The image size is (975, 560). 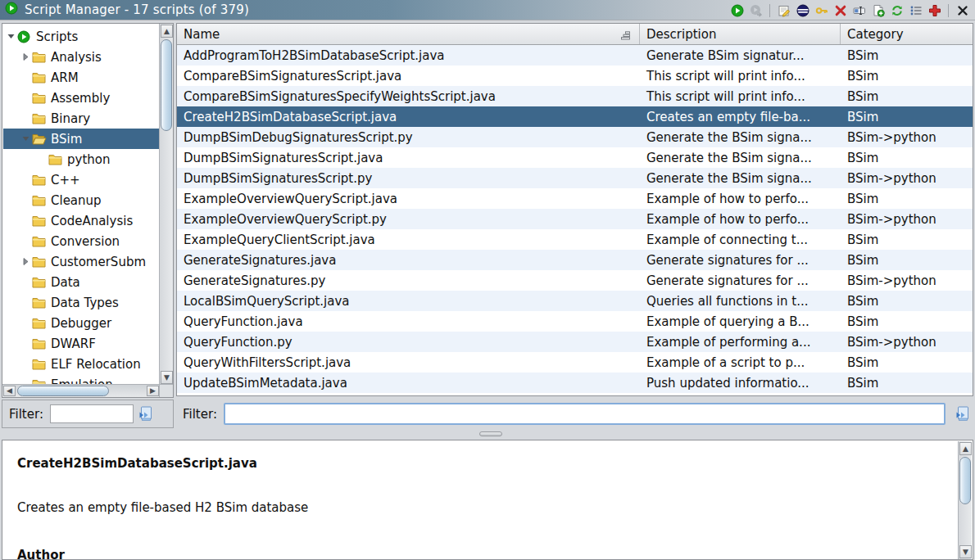 What do you see at coordinates (841, 10) in the screenshot?
I see `delete-script-icon` at bounding box center [841, 10].